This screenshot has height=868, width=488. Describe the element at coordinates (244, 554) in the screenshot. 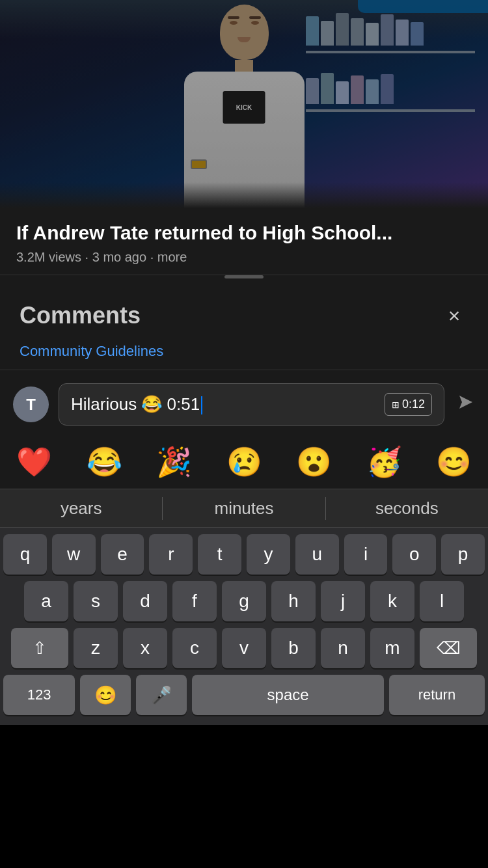

I see `keyboard-row-1: q w e r t y u i o p` at that location.